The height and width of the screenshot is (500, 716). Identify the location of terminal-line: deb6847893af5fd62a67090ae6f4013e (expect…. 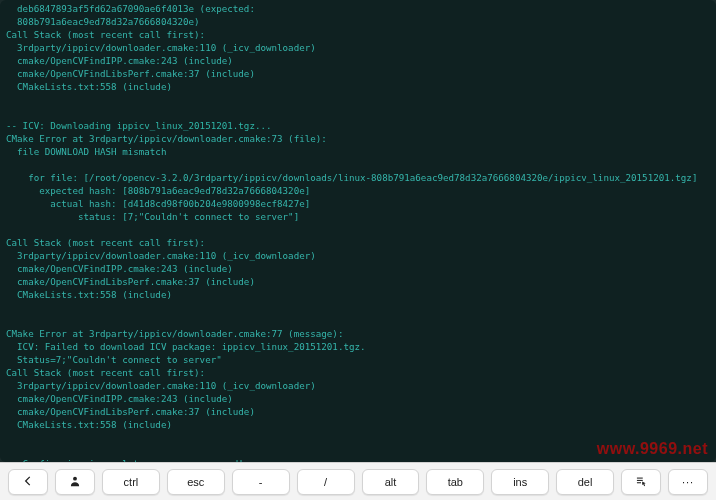
(358, 8).